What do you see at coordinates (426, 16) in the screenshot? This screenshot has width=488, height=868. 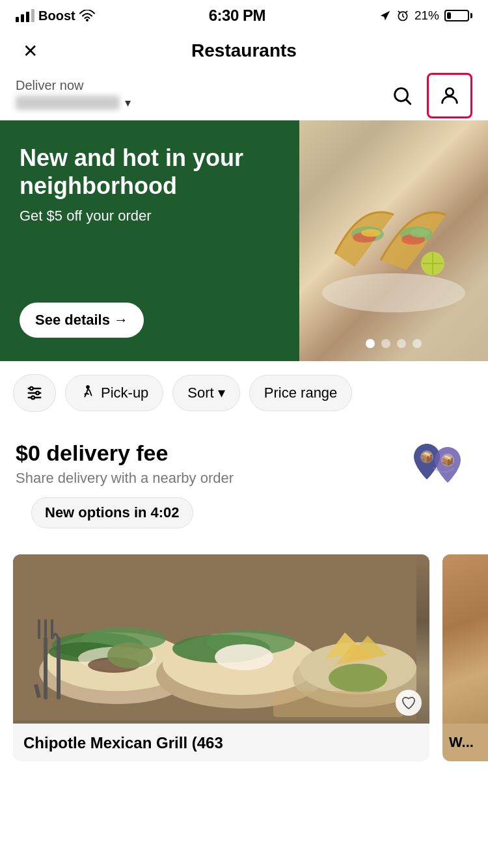 I see `status-right: 21%` at bounding box center [426, 16].